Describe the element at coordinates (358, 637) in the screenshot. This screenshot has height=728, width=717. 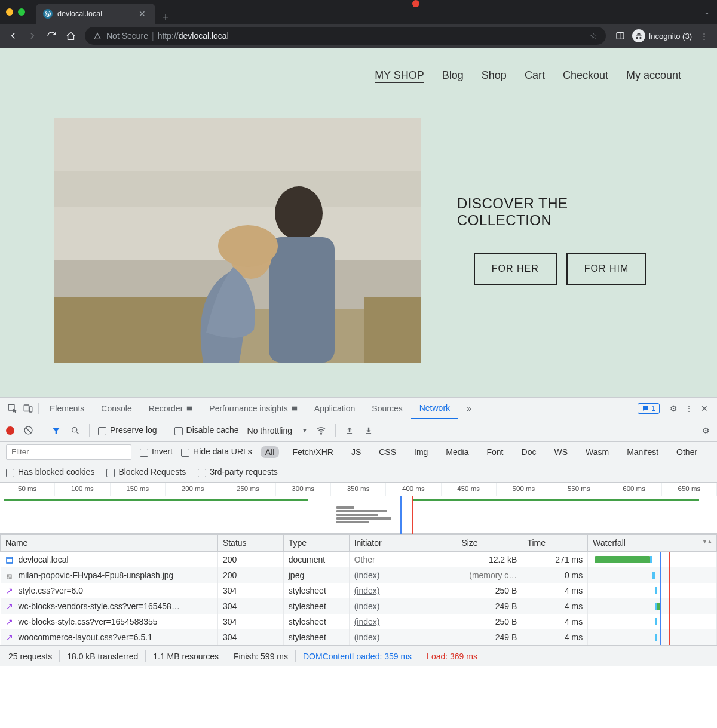
I see `table-row: ↗woocommerce-layout.css?ver=6.5.1304styl…` at that location.